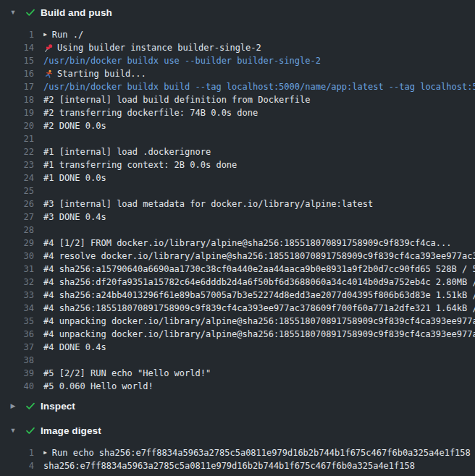 The height and width of the screenshot is (476, 475). I want to click on line-text: #2 [internal] load build definition from…, so click(177, 100).